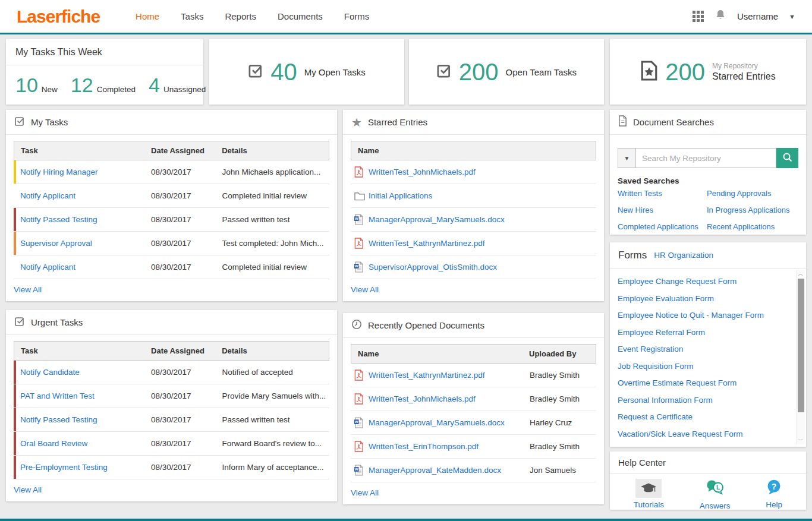  Describe the element at coordinates (792, 17) in the screenshot. I see `chevron-down-icon: ▼` at that location.